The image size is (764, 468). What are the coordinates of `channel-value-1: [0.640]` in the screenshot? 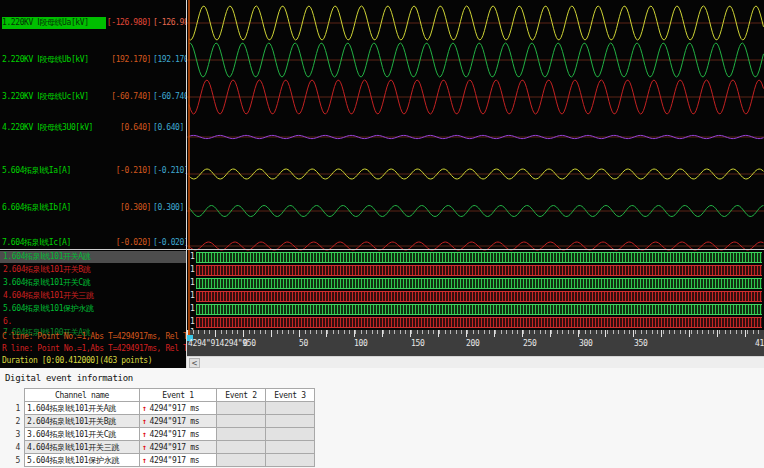 It's located at (125, 128).